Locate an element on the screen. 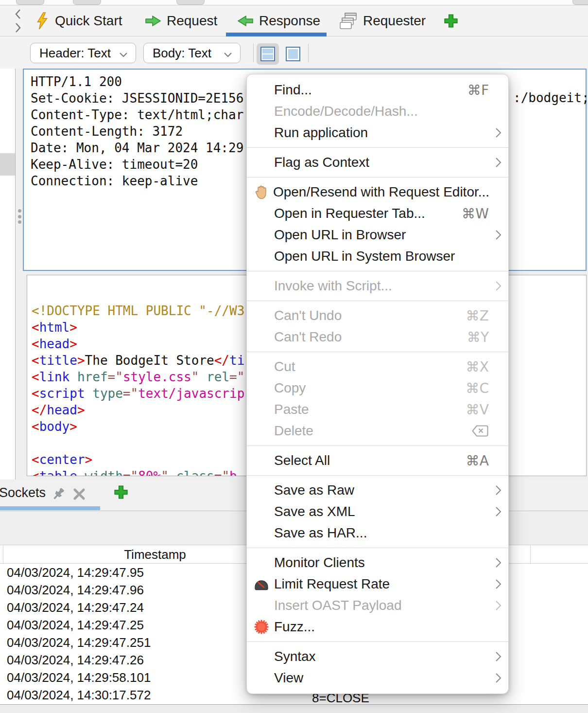  menu-item-can-t-undo: Can't Undo⌘Z is located at coordinates (378, 316).